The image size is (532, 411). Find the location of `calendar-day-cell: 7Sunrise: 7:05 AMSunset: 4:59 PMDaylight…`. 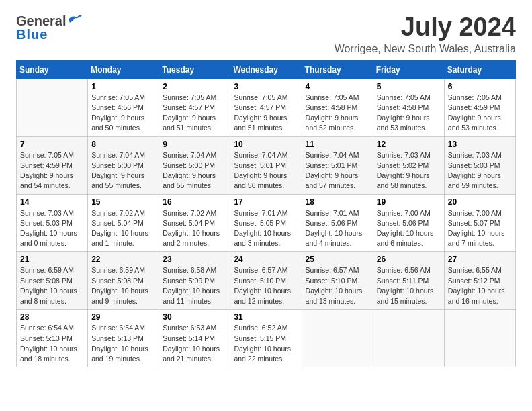

calendar-day-cell: 7Sunrise: 7:05 AMSunset: 4:59 PMDaylight… is located at coordinates (52, 165).